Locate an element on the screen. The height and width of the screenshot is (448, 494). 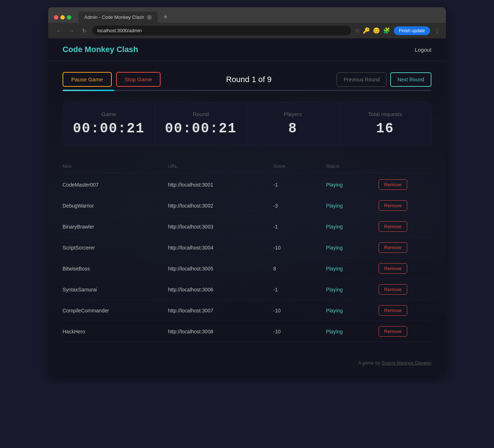
brand-logo: Code Monkey Clash is located at coordinates (101, 50).